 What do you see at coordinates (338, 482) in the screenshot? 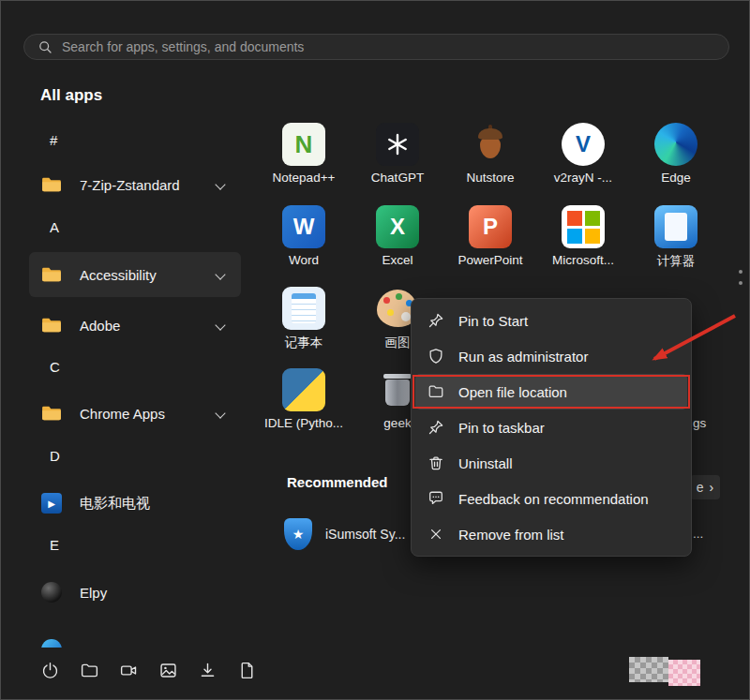
I see `recommended-title: Recommended` at bounding box center [338, 482].